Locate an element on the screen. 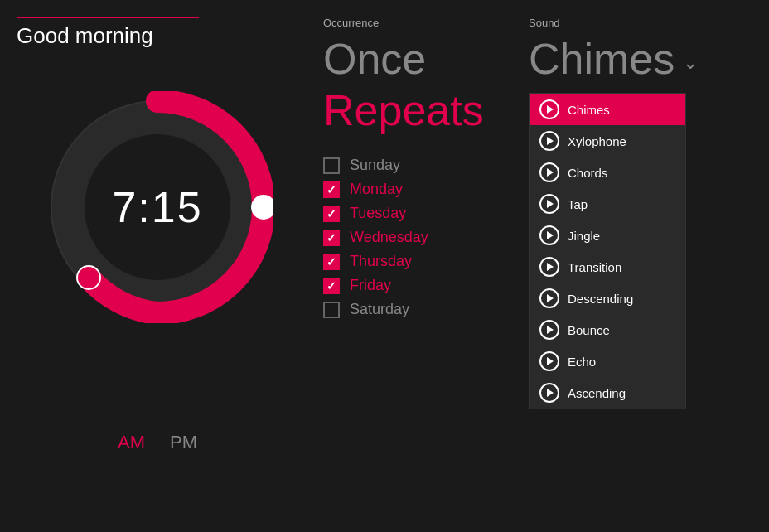  sound-item-bounce: Bounce is located at coordinates (607, 330).